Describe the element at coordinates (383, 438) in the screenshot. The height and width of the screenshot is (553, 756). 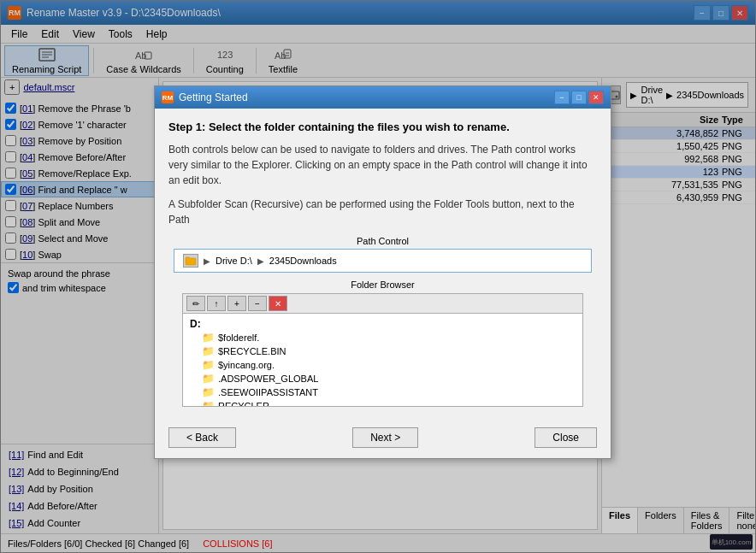
I see `dialog-footer: < Back Next > Close` at that location.